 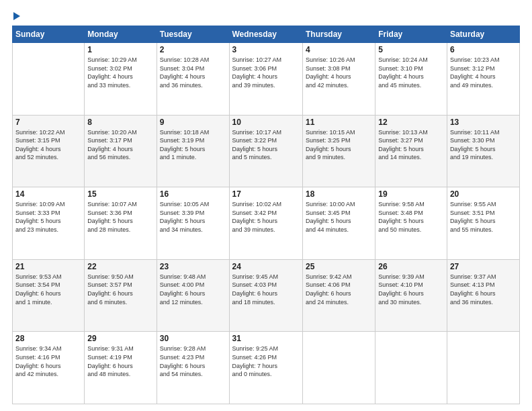 What do you see at coordinates (266, 368) in the screenshot?
I see `calendar-cell: 31Sunrise: 9:25 AMSunset: 4:26 PMDayligh…` at bounding box center [266, 368].